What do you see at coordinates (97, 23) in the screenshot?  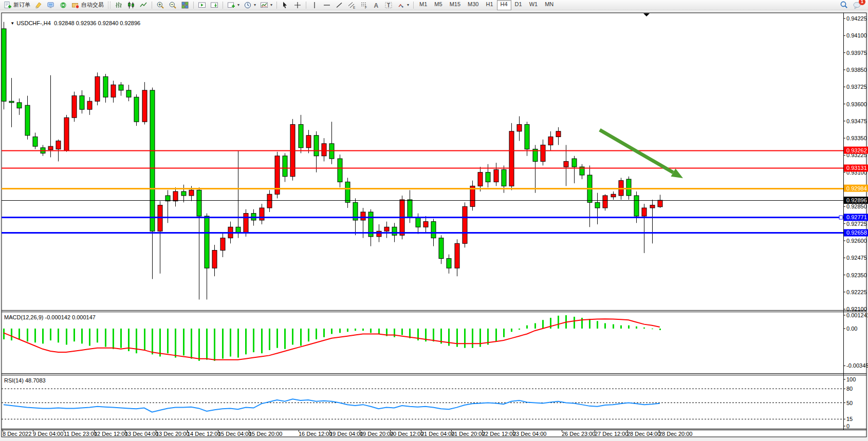 I see `quote-ohlc: 0.92848 0.92936 0.92840 0.92896` at bounding box center [97, 23].